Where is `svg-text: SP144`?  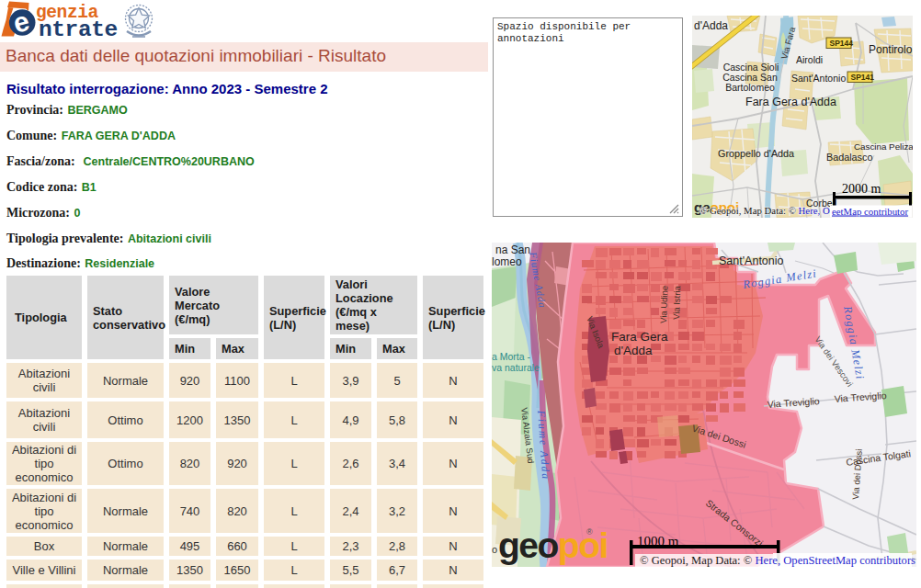
svg-text: SP144 is located at coordinates (842, 43).